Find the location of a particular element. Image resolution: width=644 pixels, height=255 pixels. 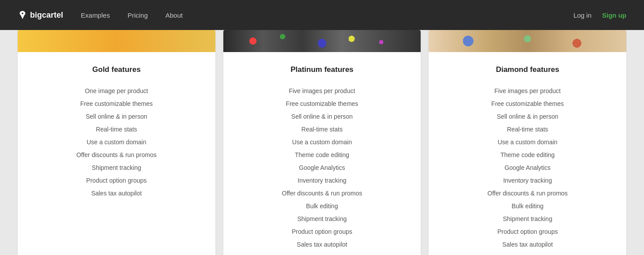

nav-examples: Examples is located at coordinates (95, 15).